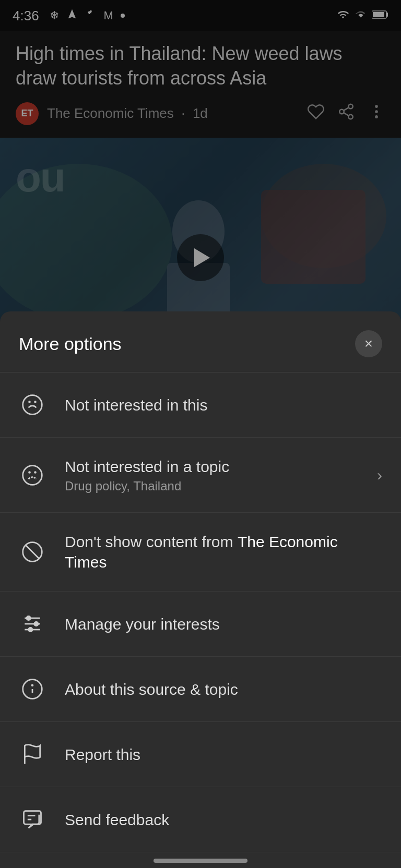  Describe the element at coordinates (369, 344) in the screenshot. I see `close-button: ×` at that location.